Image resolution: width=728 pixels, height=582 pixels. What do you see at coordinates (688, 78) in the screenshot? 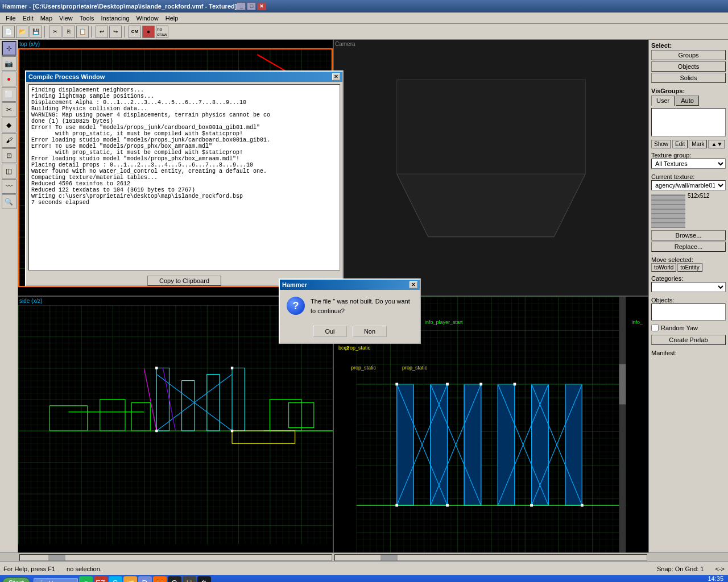
I see `solids-button: Solids` at bounding box center [688, 78].